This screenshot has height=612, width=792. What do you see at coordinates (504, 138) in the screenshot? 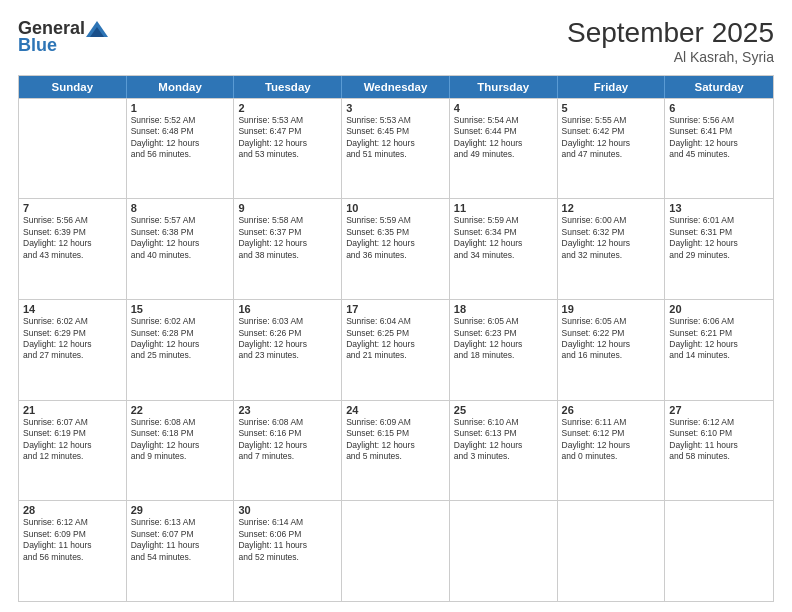
I see `day-info: Sunrise: 5:54 AM Sunset: 6:44 PM Dayligh…` at bounding box center [504, 138].